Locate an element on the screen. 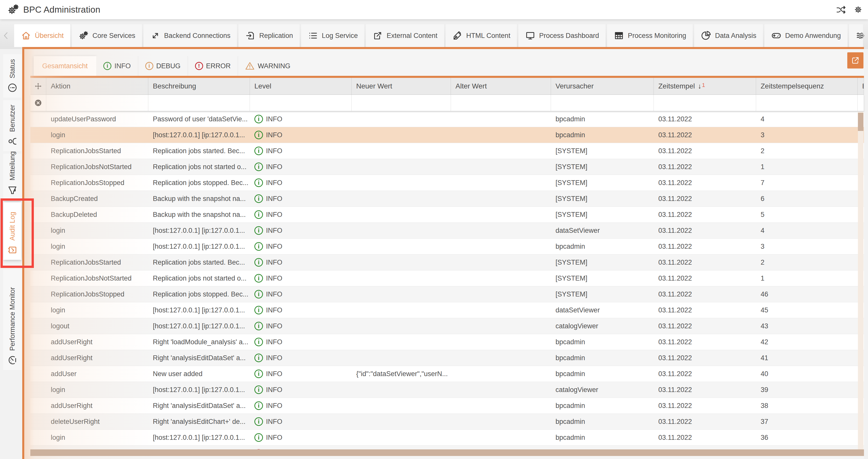 This screenshot has height=459, width=868. sidebar-item-audit-log: Audit Log is located at coordinates (12, 231).